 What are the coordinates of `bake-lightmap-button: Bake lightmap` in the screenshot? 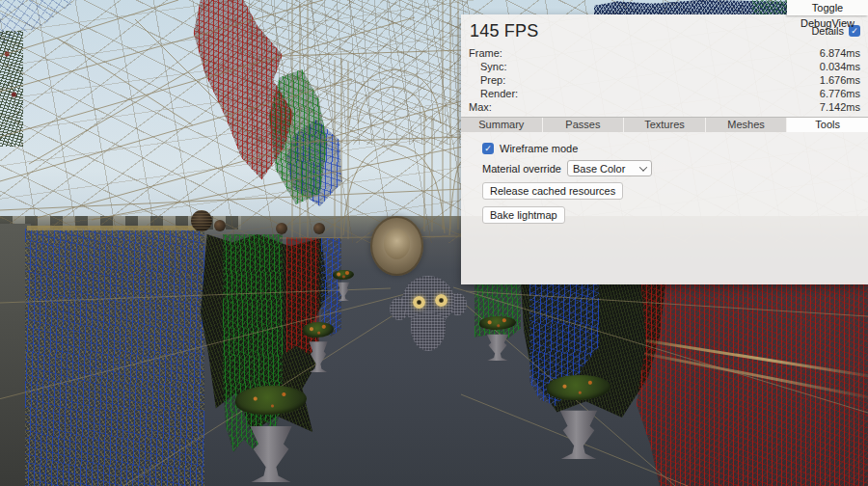 It's located at (524, 215).